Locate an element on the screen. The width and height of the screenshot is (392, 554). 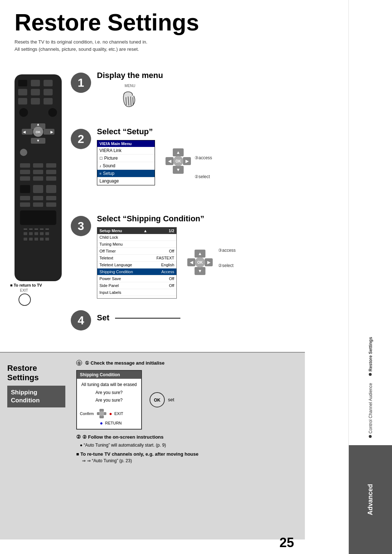
menu-item-sound: ♪ Sound is located at coordinates (126, 166).